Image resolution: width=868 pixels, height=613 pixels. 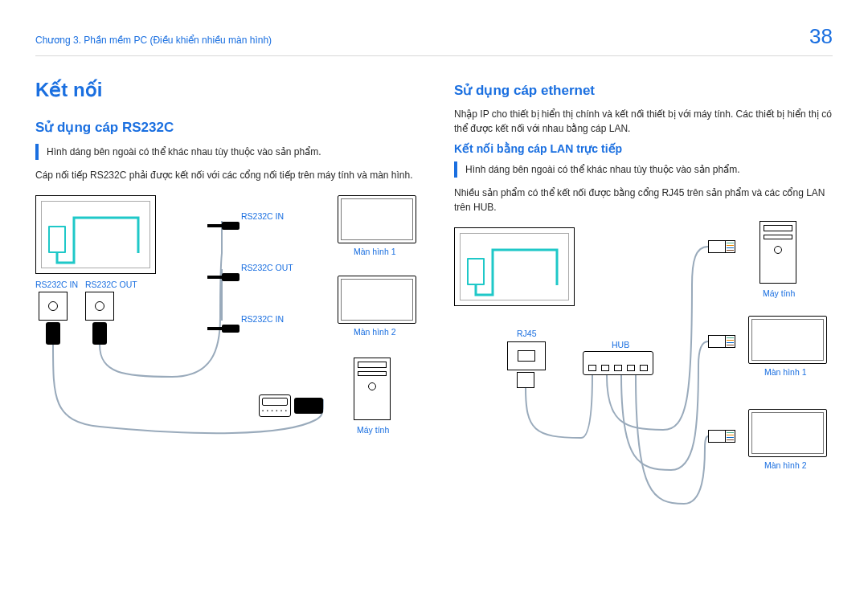 I want to click on breadcrumb: Chương 3. Phần mềm PC (Điều khiển nhiều …, so click(x=154, y=40).